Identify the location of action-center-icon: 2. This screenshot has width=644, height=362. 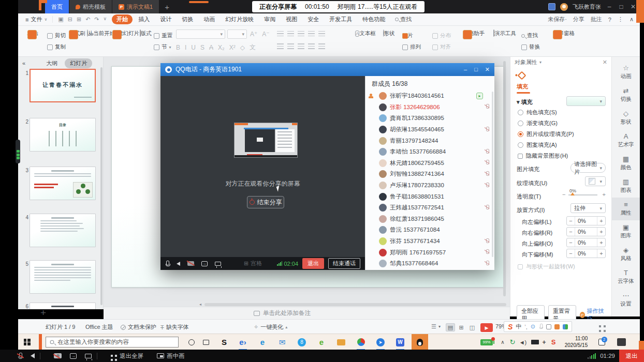
(602, 342).